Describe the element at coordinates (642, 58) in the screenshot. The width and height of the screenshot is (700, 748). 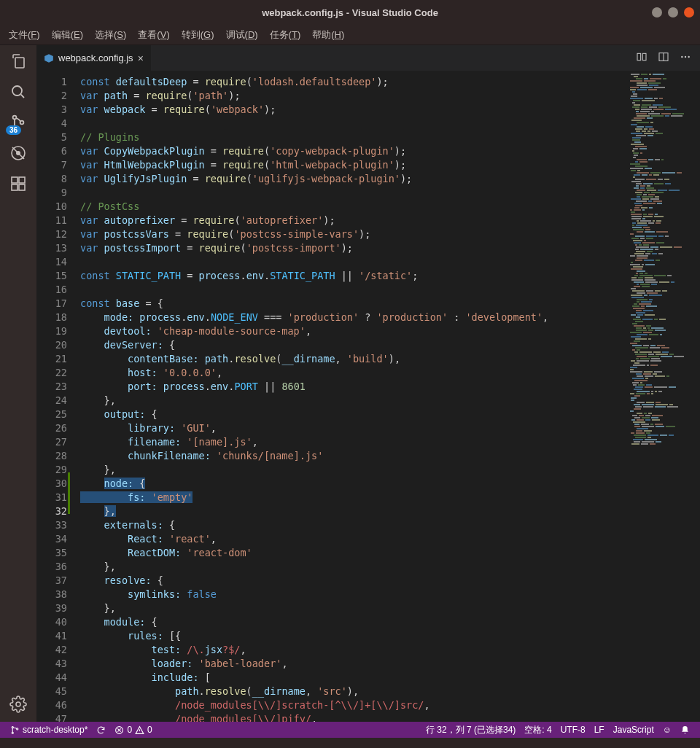
I see `compare-icon` at that location.